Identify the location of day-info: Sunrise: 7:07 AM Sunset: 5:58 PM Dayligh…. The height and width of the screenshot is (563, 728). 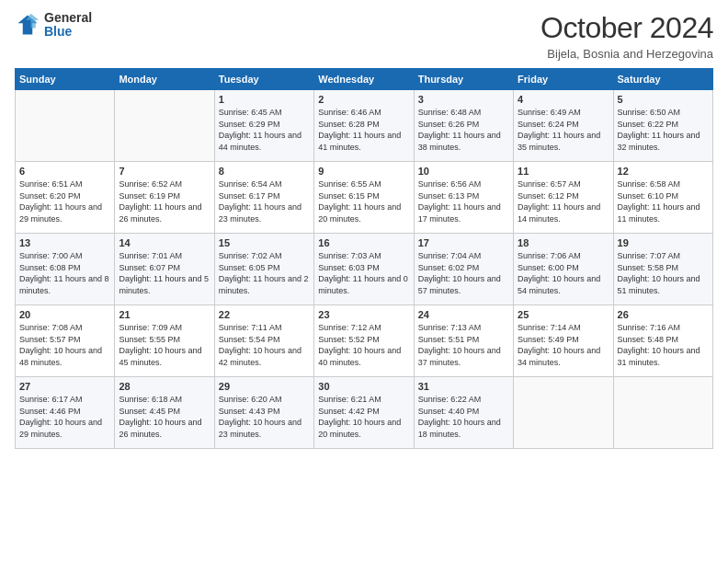
(664, 273).